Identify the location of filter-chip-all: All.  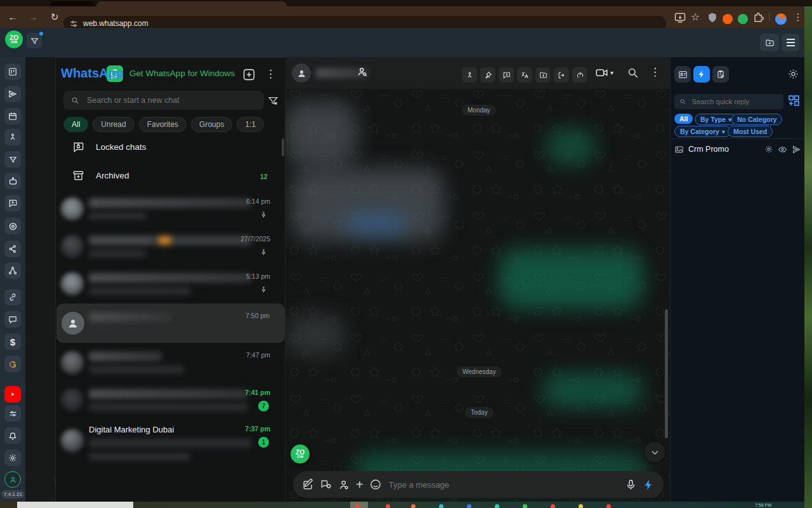
(76, 124).